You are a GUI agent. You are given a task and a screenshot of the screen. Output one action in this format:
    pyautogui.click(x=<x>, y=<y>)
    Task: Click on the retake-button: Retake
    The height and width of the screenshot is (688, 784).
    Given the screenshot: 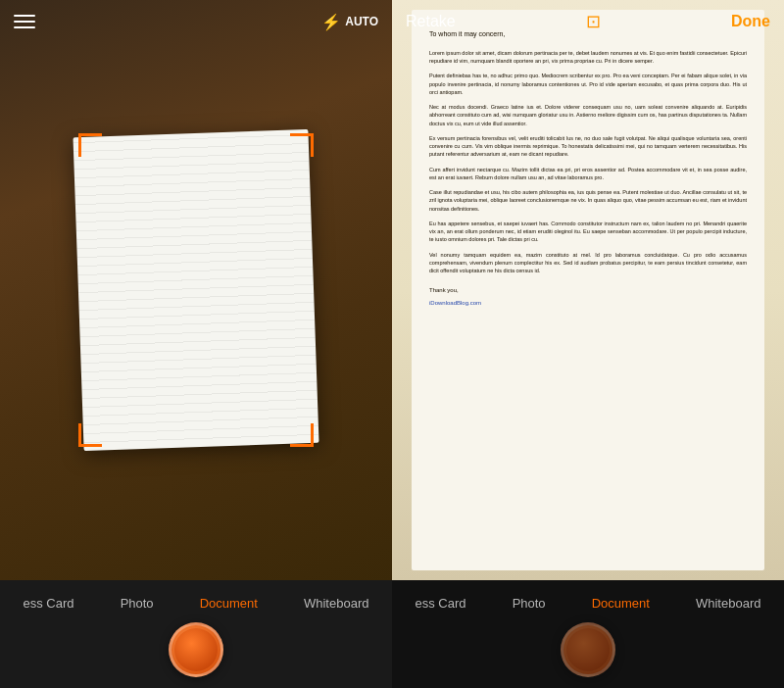 What is the action you would take?
    pyautogui.click(x=431, y=22)
    